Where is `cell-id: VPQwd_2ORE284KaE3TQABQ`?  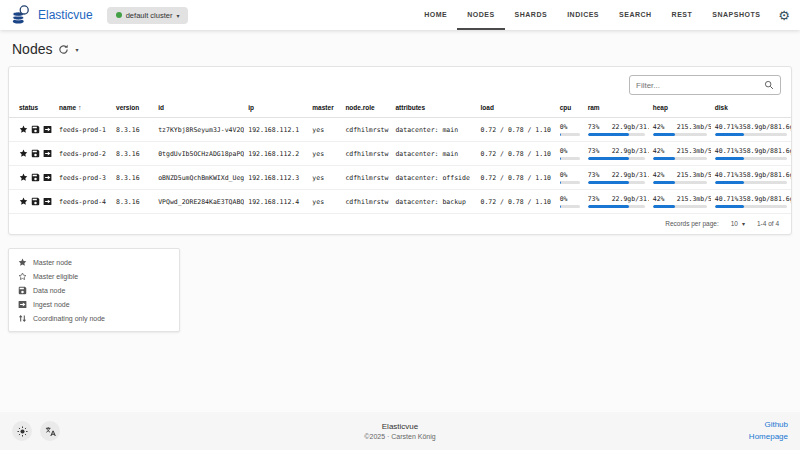
cell-id: VPQwd_2ORE284KaE3TQABQ is located at coordinates (199, 202).